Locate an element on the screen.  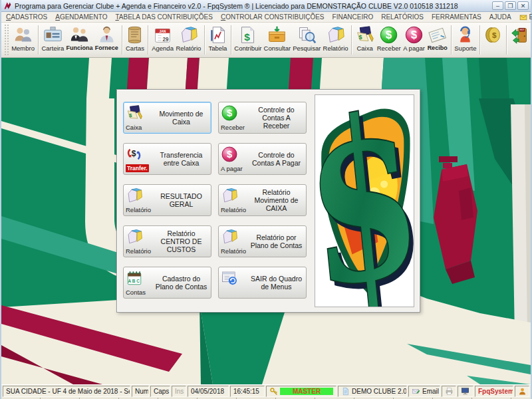
toolbar-button-a-pagar: $A pagar is located at coordinates (414, 40).